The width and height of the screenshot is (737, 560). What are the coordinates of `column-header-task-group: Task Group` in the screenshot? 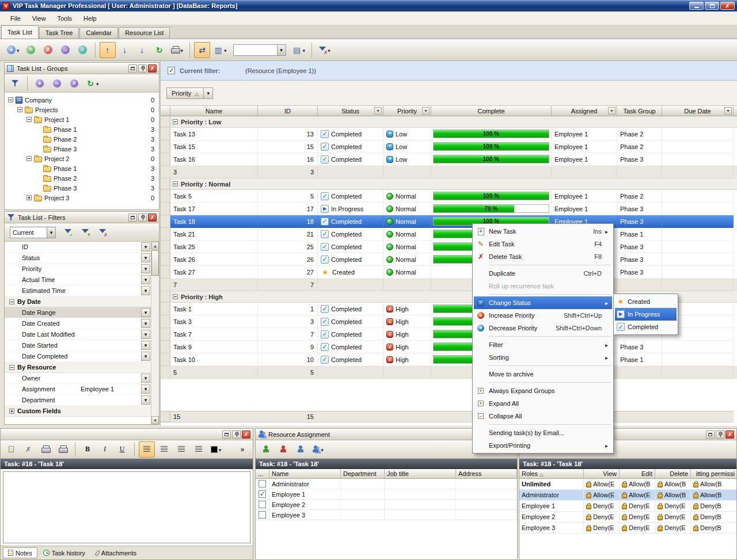 It's located at (640, 111).